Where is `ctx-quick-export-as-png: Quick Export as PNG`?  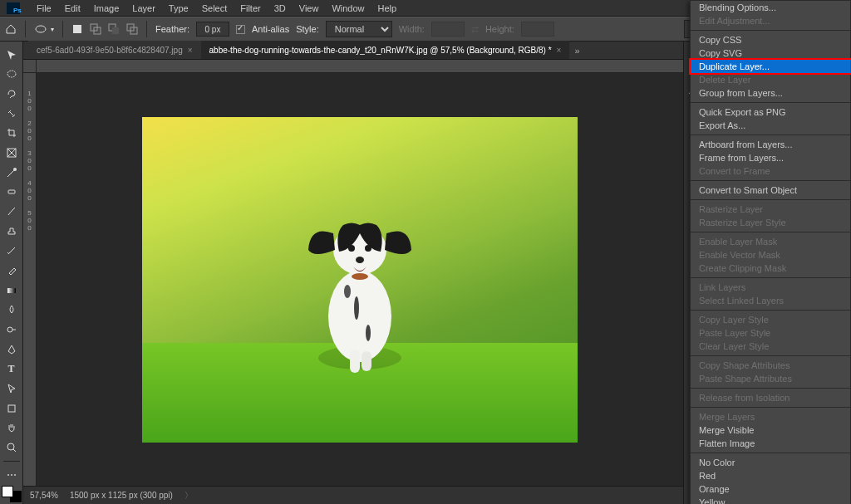
ctx-quick-export-as-png: Quick Export as PNG is located at coordinates (770, 112).